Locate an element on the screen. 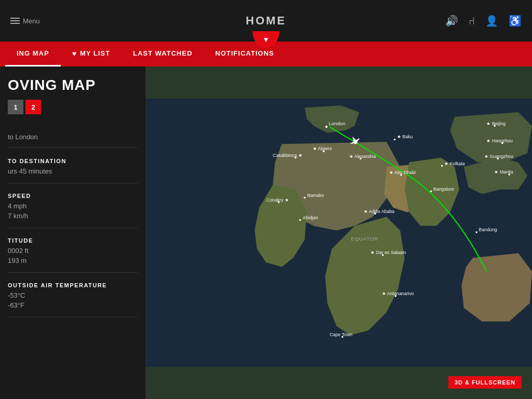  info-label-time: TO DESTINATION is located at coordinates (73, 161).